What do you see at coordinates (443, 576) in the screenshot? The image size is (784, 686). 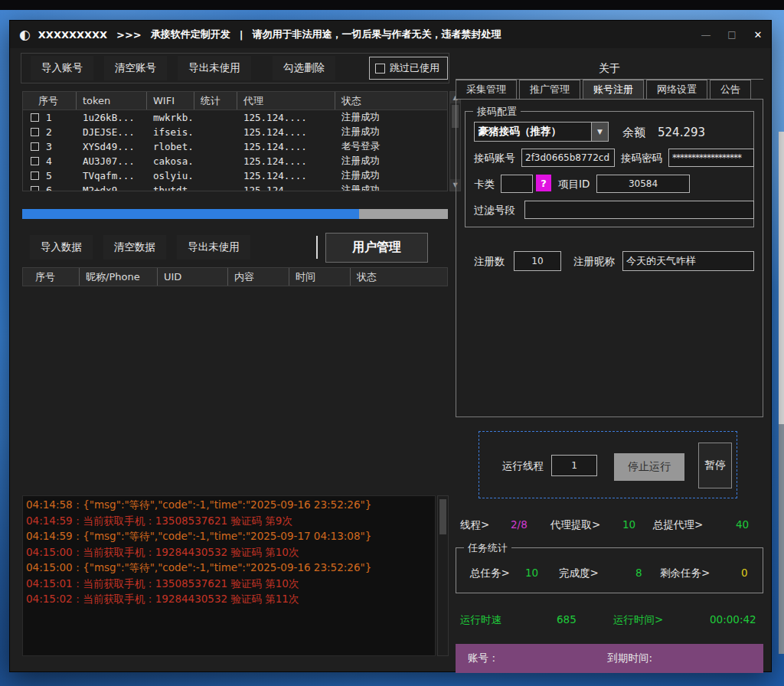 I see `log-scrollbar` at bounding box center [443, 576].